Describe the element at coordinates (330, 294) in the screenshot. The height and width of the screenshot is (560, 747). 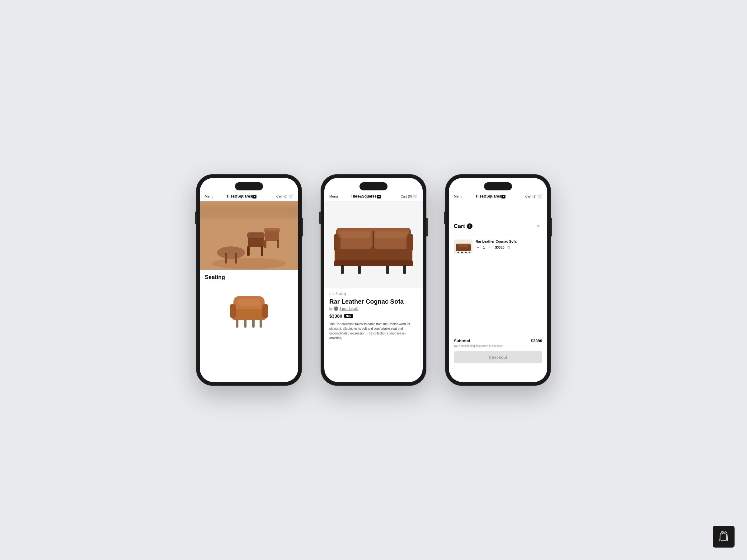
I see `breadcrumb-home-icon: ⌂` at that location.